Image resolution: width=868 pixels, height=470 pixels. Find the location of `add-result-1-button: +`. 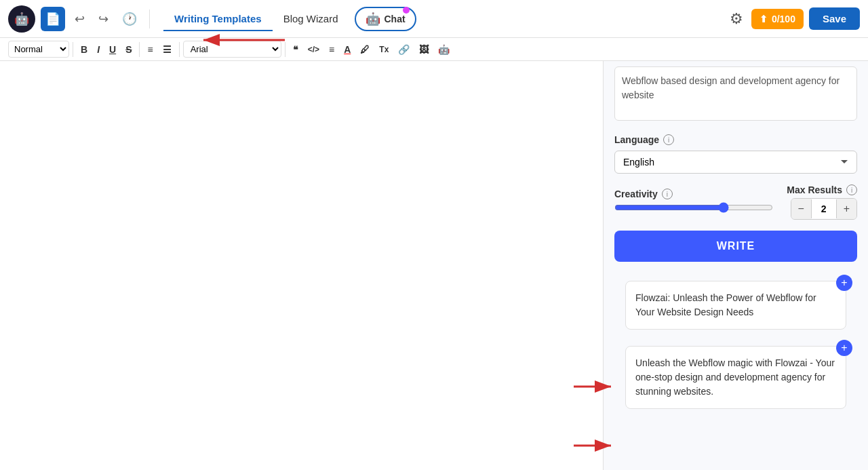

add-result-1-button: + is located at coordinates (844, 283).